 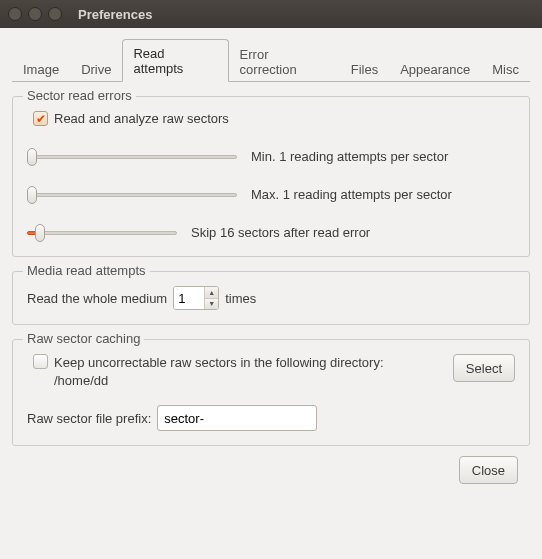 I want to click on prefix-input, so click(x=237, y=418).